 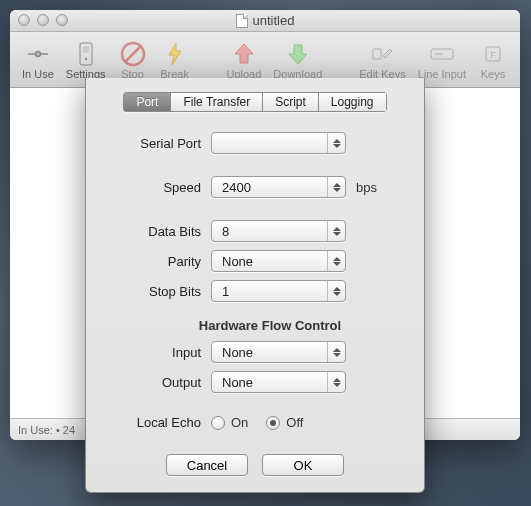 I want to click on titlebar: untitled, so click(x=265, y=21).